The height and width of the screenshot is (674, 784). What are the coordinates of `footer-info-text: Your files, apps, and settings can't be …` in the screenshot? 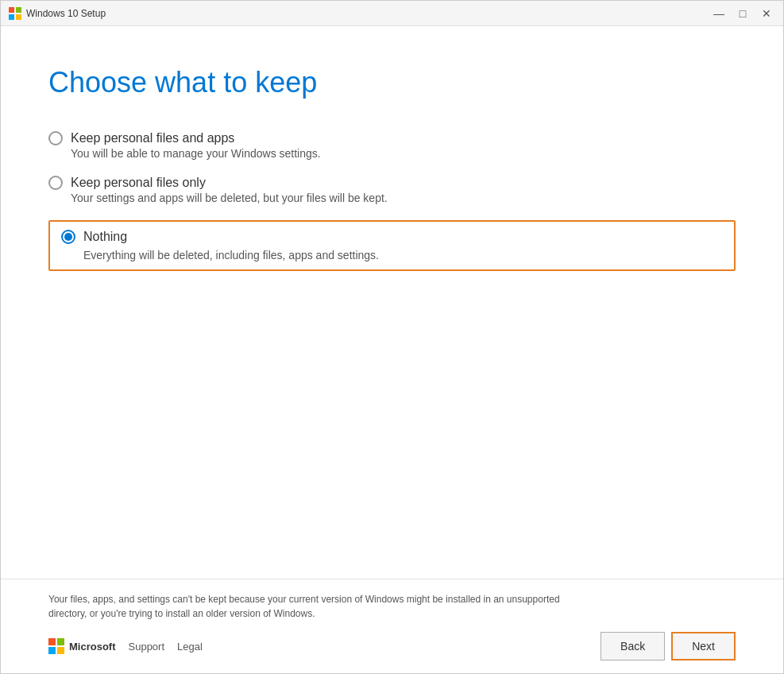 It's located at (319, 606).